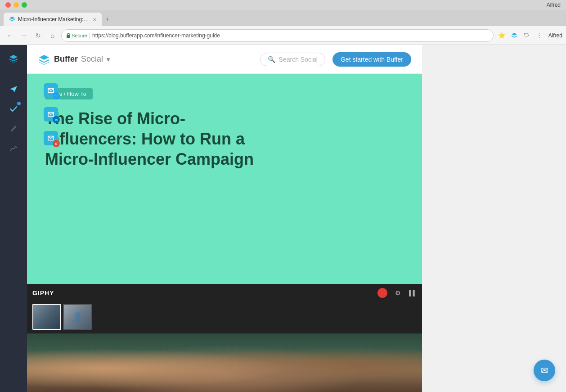 This screenshot has height=392, width=566. I want to click on tab-title: Micro-Influencer Marketing: H..., so click(54, 19).